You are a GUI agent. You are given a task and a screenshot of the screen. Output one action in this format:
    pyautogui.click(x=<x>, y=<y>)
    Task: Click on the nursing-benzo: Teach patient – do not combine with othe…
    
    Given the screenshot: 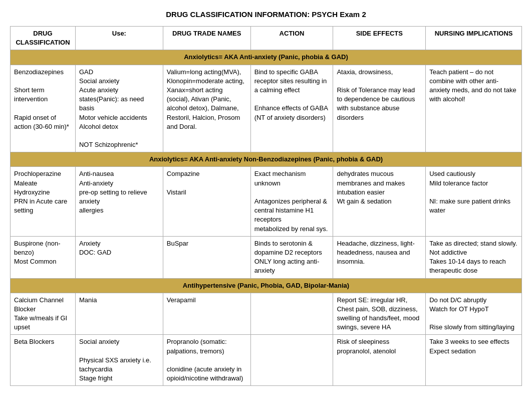 What is the action you would take?
    pyautogui.click(x=474, y=108)
    